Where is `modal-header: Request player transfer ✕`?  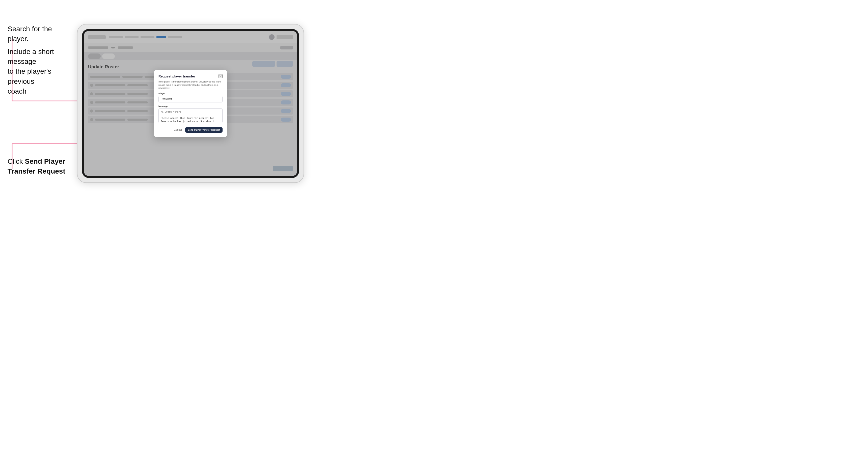 modal-header: Request player transfer ✕ is located at coordinates (190, 76).